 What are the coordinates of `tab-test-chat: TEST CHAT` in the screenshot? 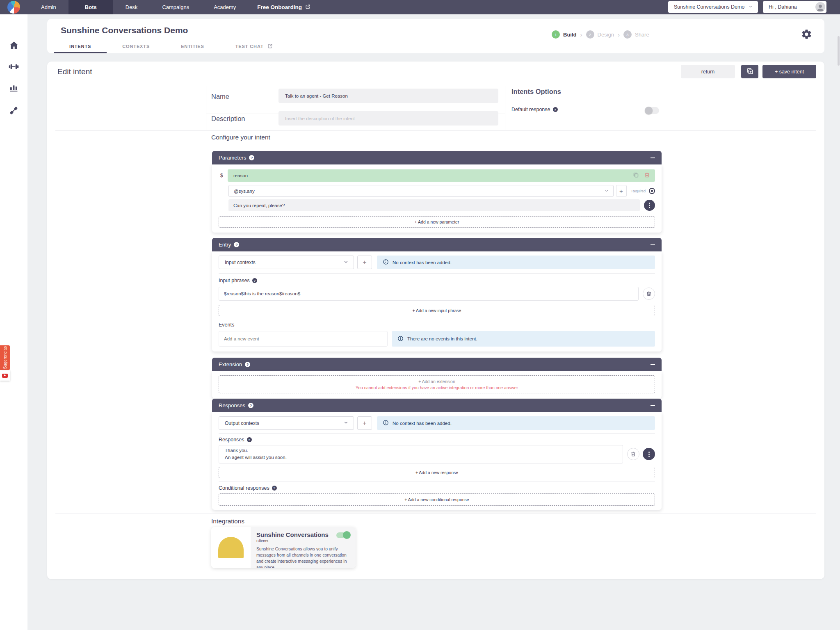 It's located at (254, 46).